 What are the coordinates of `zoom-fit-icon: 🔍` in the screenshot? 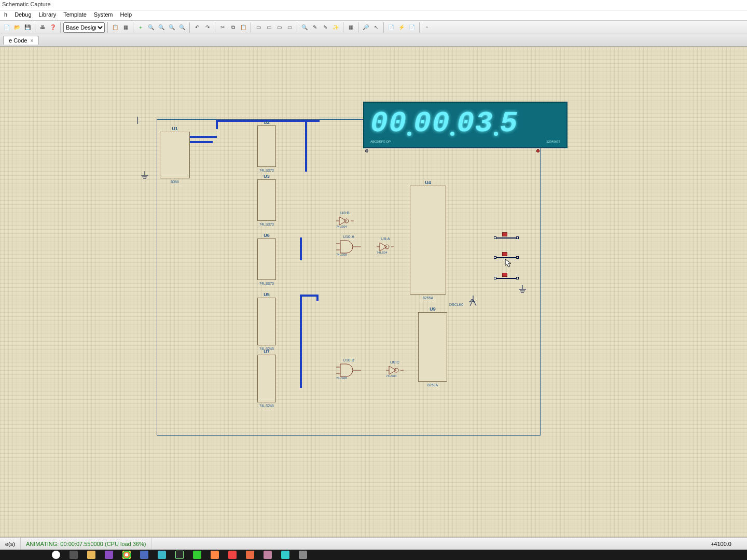 It's located at (172, 27).